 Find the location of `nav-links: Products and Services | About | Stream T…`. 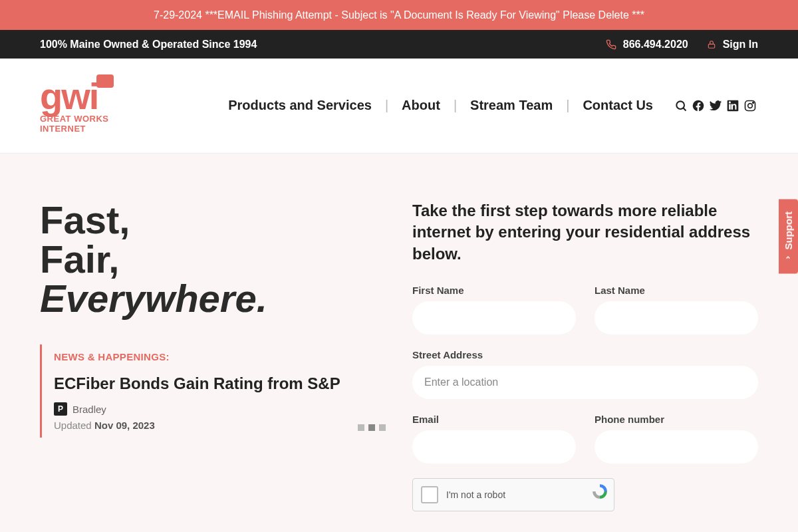

nav-links: Products and Services | About | Stream T… is located at coordinates (440, 105).